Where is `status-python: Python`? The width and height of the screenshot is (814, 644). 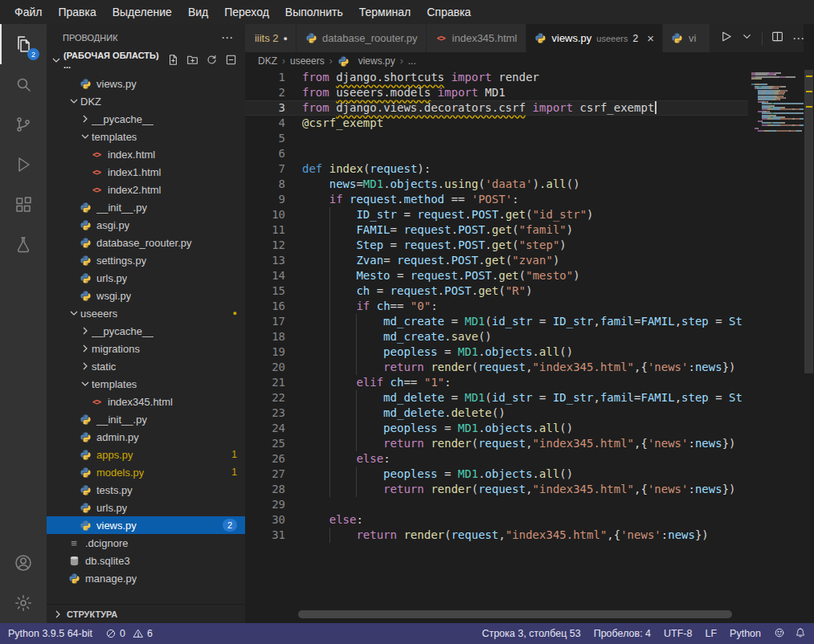 status-python: Python is located at coordinates (746, 634).